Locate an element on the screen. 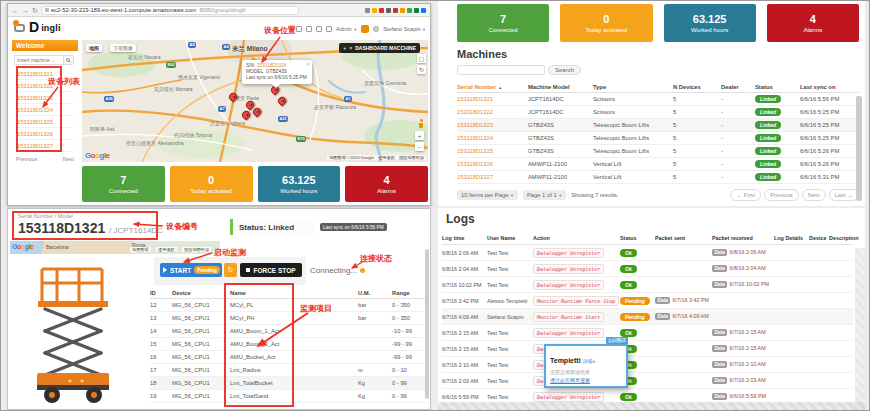 This screenshot has height=411, width=870. machine-serial-link: 153118D1321 is located at coordinates (492, 99).